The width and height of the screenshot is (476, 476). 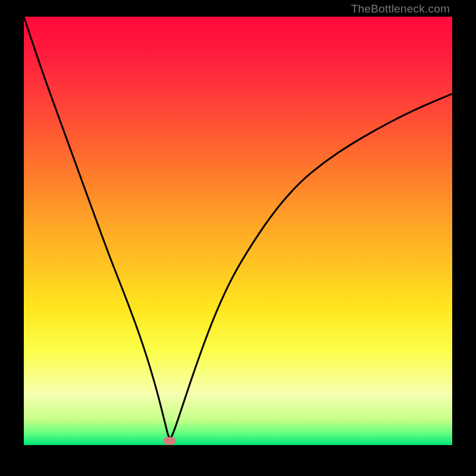 I want to click on watermark-text: TheBottleneck.com, so click(x=400, y=9).